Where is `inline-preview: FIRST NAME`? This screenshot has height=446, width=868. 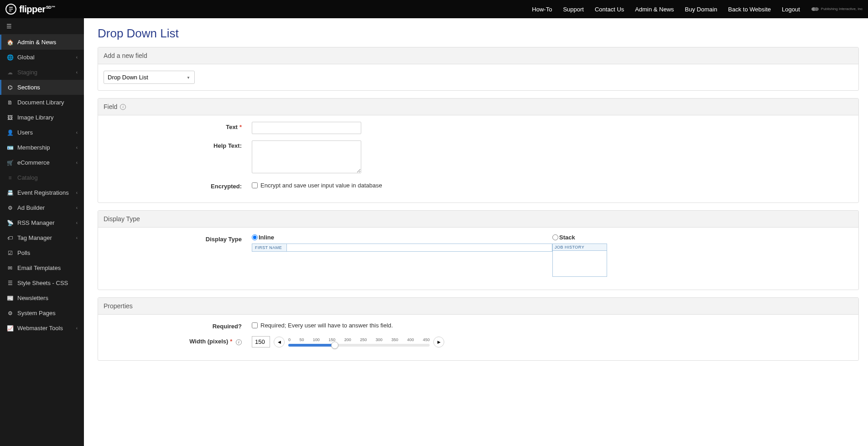 inline-preview: FIRST NAME is located at coordinates (402, 248).